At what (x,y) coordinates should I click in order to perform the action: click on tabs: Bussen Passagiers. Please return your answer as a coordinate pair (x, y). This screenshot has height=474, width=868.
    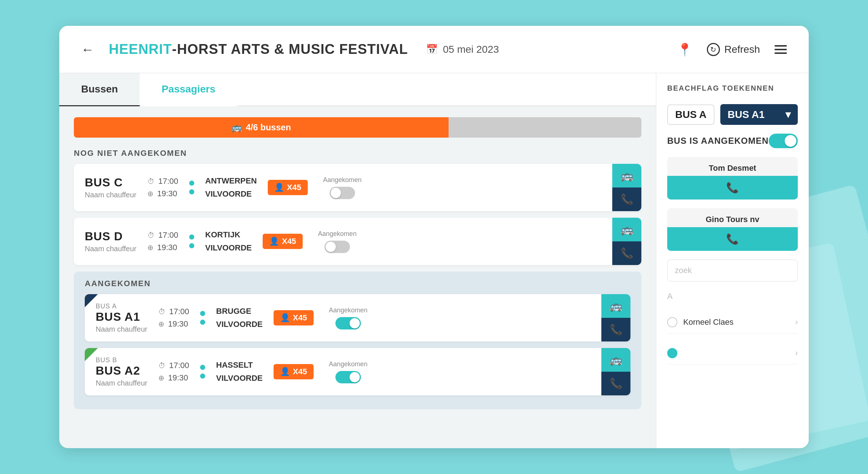
    Looking at the image, I should click on (358, 90).